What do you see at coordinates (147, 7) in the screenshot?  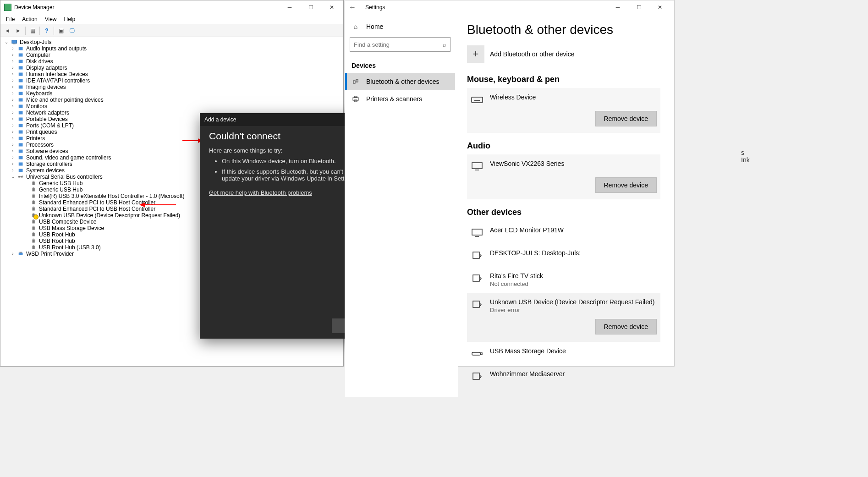 I see `devmgr-title: Device Manager` at bounding box center [147, 7].